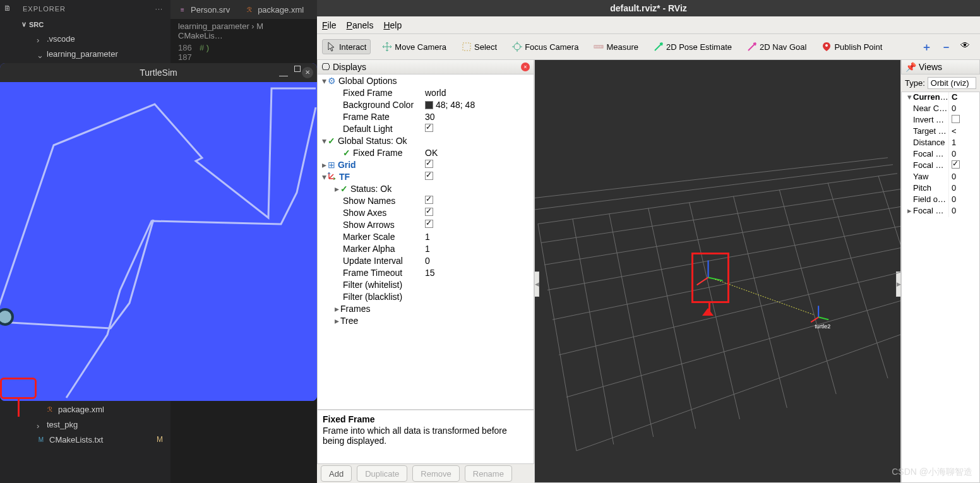  I want to click on editor-breadcrumb: learning_parameter › M CMakeLis…, so click(244, 31).